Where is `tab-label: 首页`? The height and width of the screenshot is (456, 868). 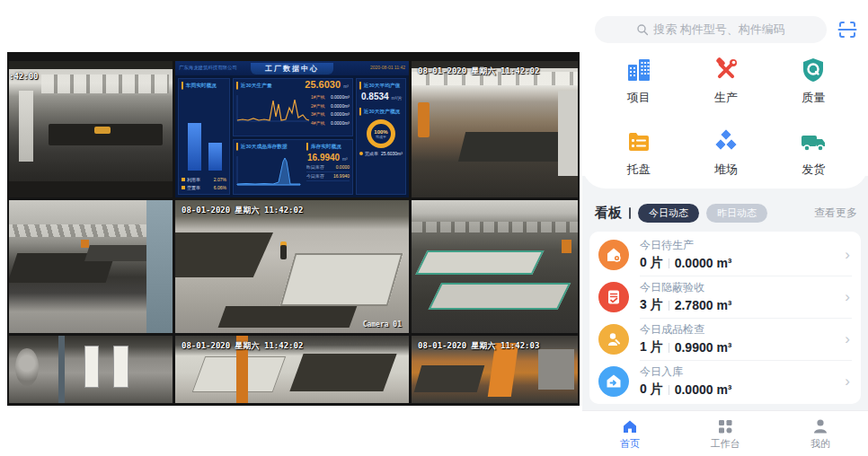 tab-label: 首页 is located at coordinates (630, 443).